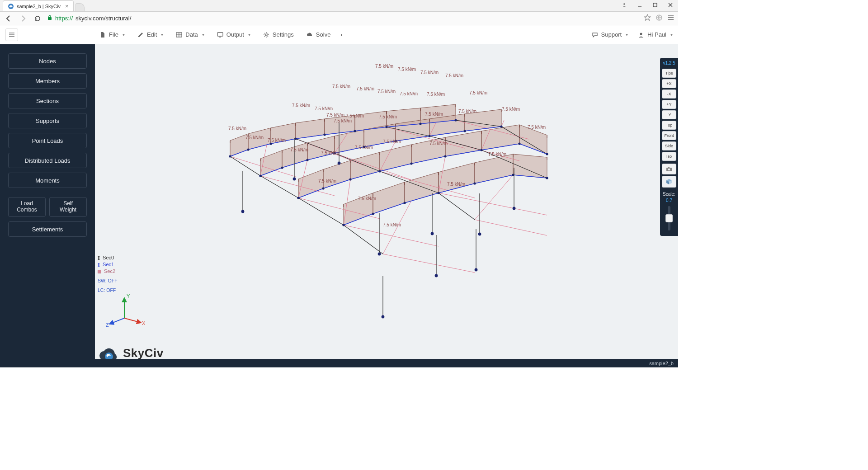  Describe the element at coordinates (669, 218) in the screenshot. I see `slider-thumb` at that location.